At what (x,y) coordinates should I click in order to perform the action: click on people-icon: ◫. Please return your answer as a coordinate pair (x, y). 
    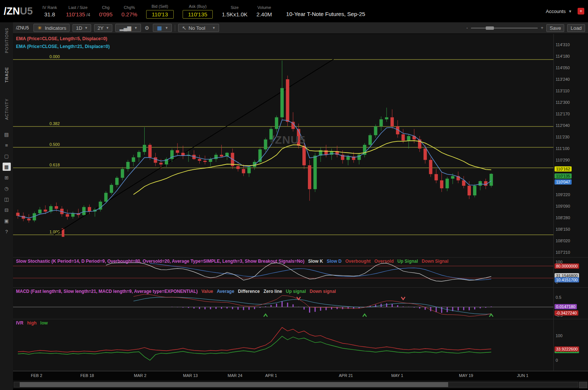
    Looking at the image, I should click on (7, 199).